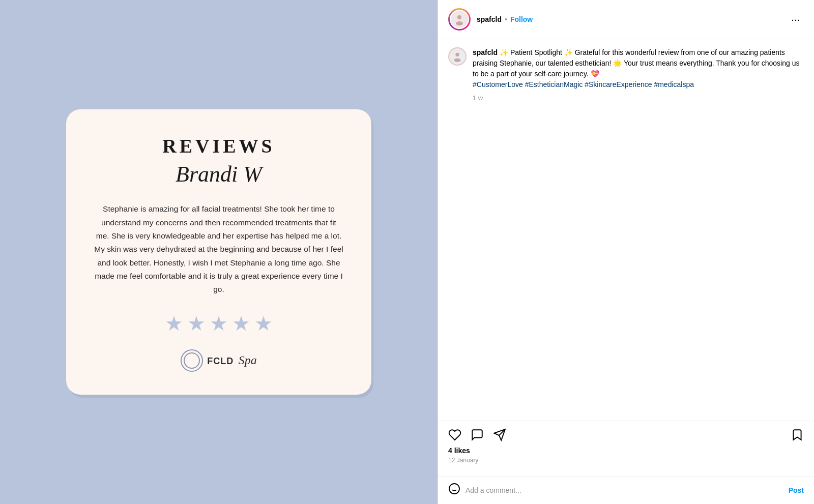 The height and width of the screenshot is (504, 814). I want to click on star-2: ★, so click(196, 323).